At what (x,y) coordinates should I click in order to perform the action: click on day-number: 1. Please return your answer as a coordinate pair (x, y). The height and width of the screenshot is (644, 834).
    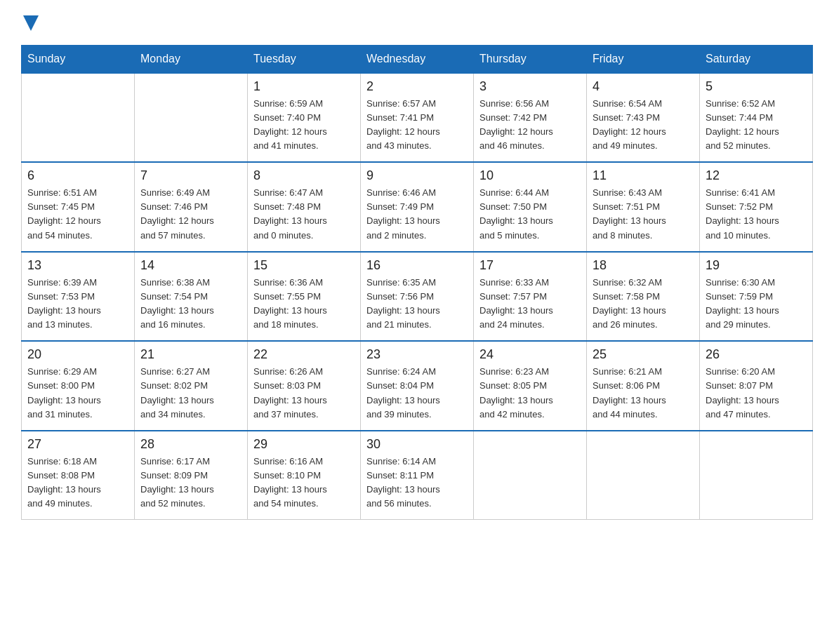
    Looking at the image, I should click on (304, 87).